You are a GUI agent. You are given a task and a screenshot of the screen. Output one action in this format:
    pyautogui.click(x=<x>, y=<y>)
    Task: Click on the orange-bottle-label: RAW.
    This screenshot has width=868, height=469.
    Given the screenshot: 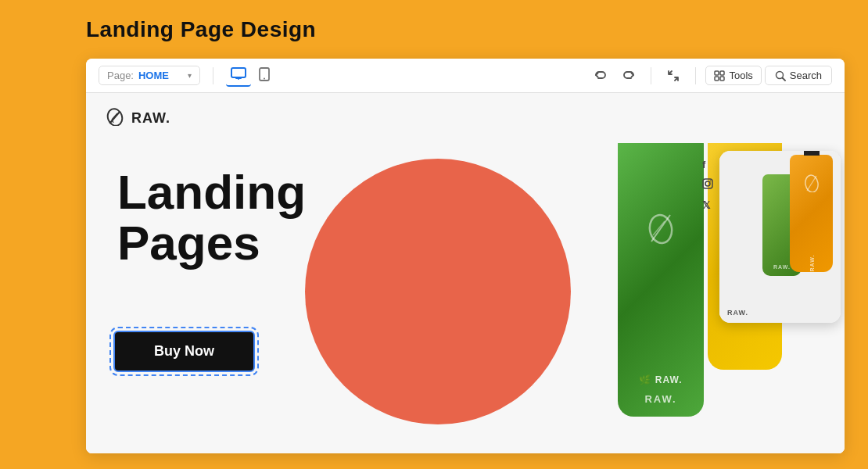 What is the action you would take?
    pyautogui.click(x=812, y=263)
    